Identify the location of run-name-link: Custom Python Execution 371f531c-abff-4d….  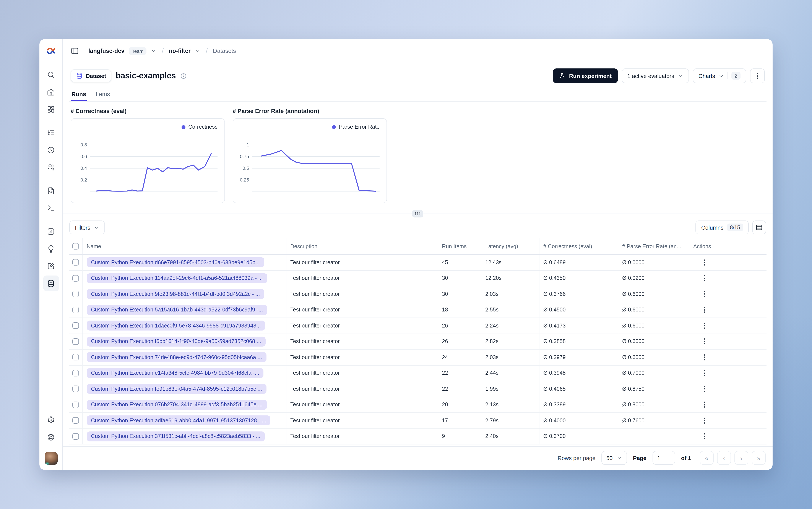
(176, 436).